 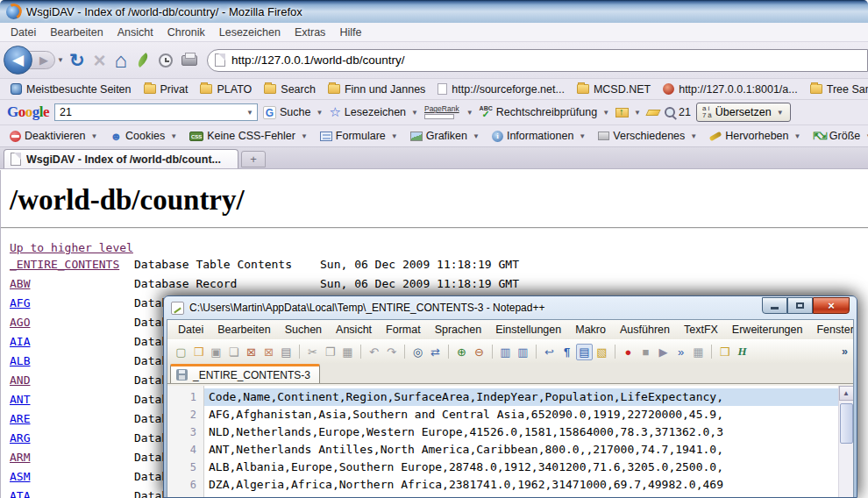 I want to click on npp-menu-ansicht: Ansicht, so click(x=354, y=330).